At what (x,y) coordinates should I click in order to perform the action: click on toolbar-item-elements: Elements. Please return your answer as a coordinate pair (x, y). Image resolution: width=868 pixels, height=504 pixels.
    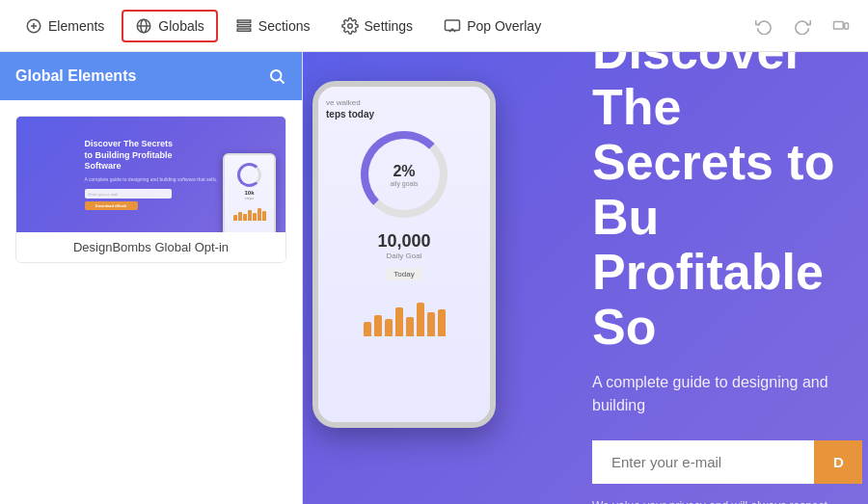
    Looking at the image, I should click on (65, 26).